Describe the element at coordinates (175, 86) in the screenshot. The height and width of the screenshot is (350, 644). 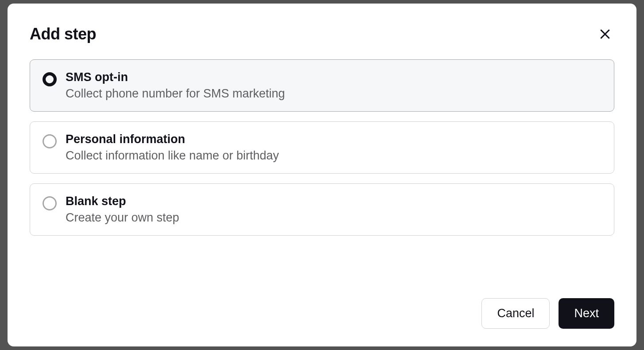
I see `option-text: SMS opt-in Collect phone number for SMS …` at that location.